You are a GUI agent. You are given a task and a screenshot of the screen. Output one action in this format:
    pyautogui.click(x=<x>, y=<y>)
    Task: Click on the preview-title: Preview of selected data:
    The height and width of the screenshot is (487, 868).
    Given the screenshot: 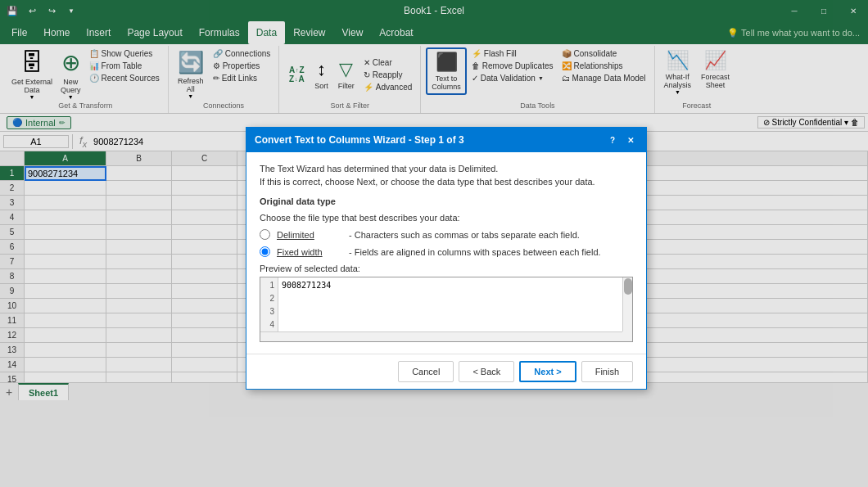 What is the action you would take?
    pyautogui.click(x=446, y=268)
    